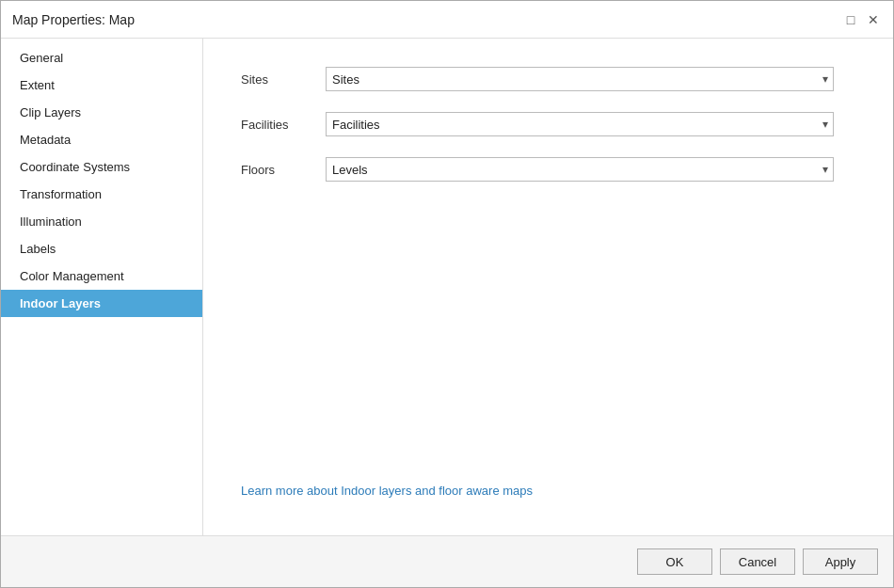  Describe the element at coordinates (283, 79) in the screenshot. I see `sites-label: Sites` at that location.